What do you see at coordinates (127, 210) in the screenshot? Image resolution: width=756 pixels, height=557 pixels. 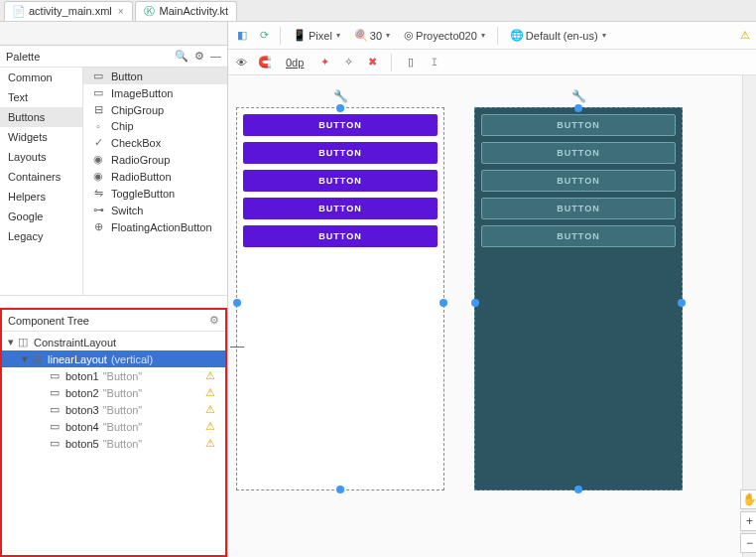 I see `widget-label: Switch` at bounding box center [127, 210].